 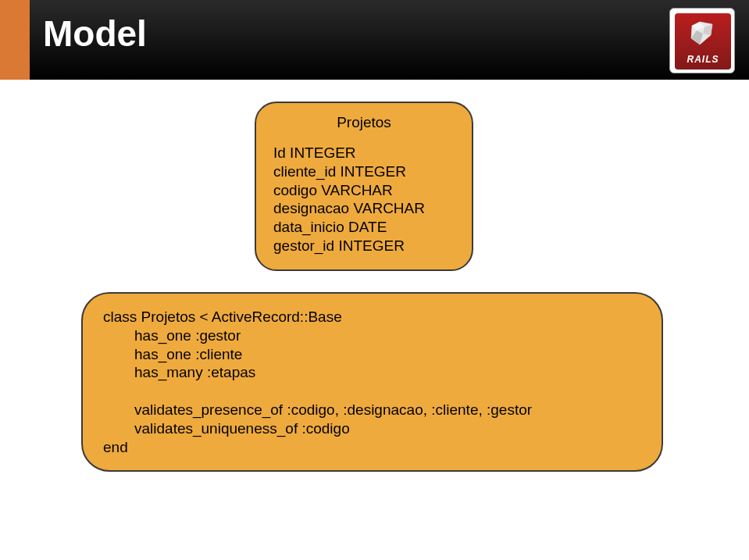 I want to click on table-field: data_inicio DATE, so click(x=364, y=227).